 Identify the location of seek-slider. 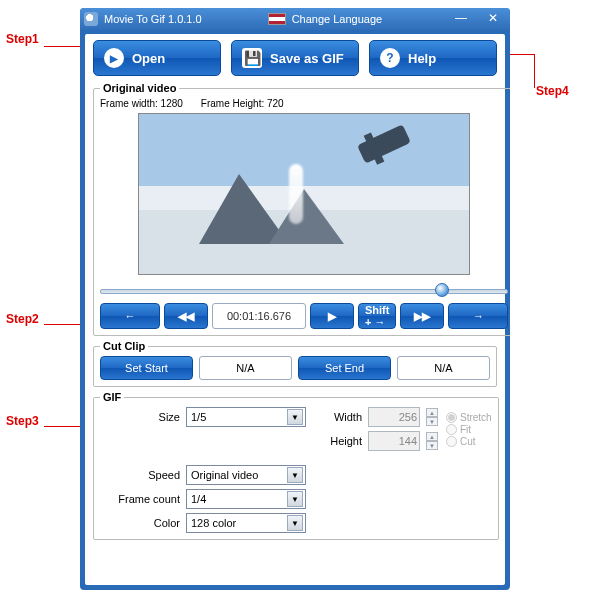
(304, 290).